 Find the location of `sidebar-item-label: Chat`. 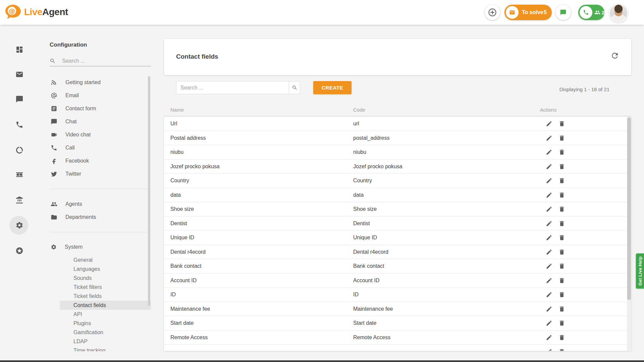

sidebar-item-label: Chat is located at coordinates (71, 122).